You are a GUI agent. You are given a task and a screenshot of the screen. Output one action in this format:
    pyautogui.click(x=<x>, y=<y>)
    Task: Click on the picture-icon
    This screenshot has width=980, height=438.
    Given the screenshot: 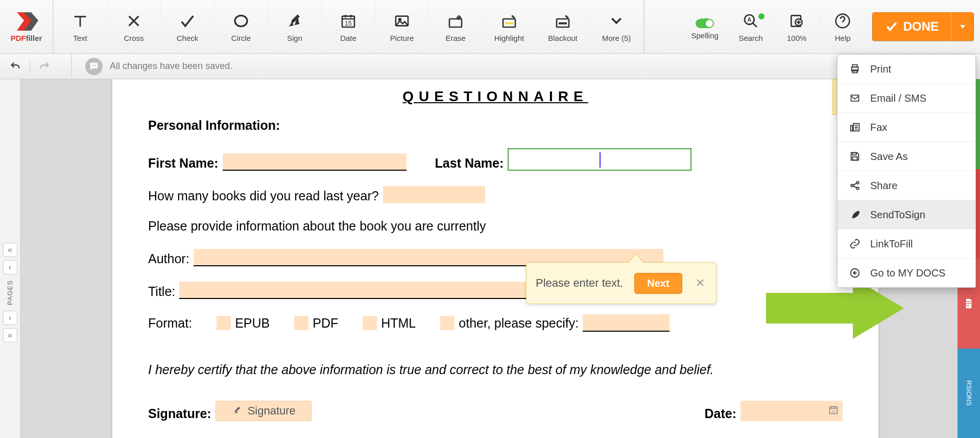 What is the action you would take?
    pyautogui.click(x=402, y=21)
    